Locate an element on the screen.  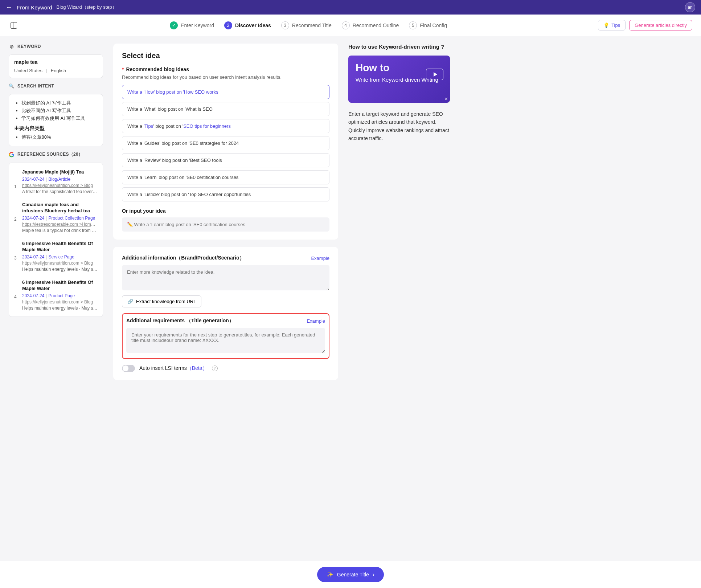
steps: ✓ Enter Keyword 2 Discover Ideas 3 Recom… is located at coordinates (308, 25).